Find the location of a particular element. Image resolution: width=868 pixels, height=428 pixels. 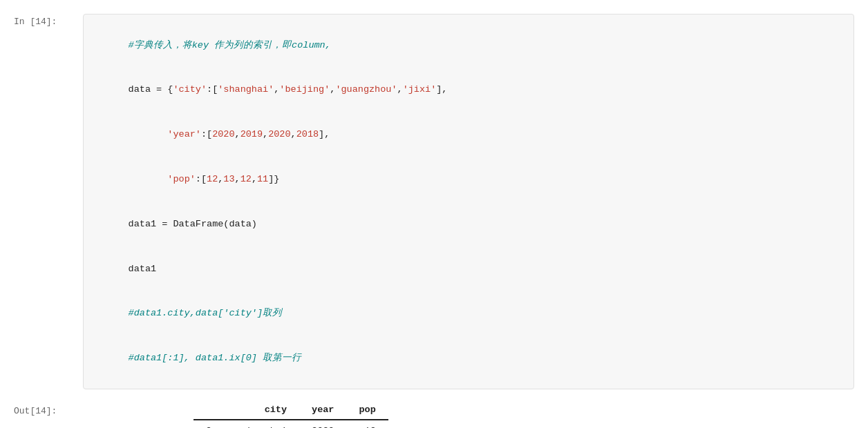

dataframe-table: city year pop 0shanghai2020121beijing201… is located at coordinates (291, 414).